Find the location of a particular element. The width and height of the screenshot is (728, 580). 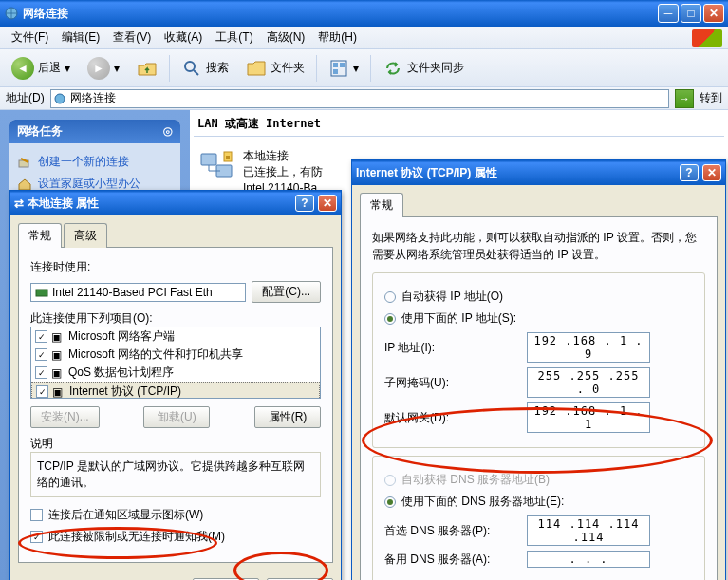

share-icon: ▣ is located at coordinates (58, 355).